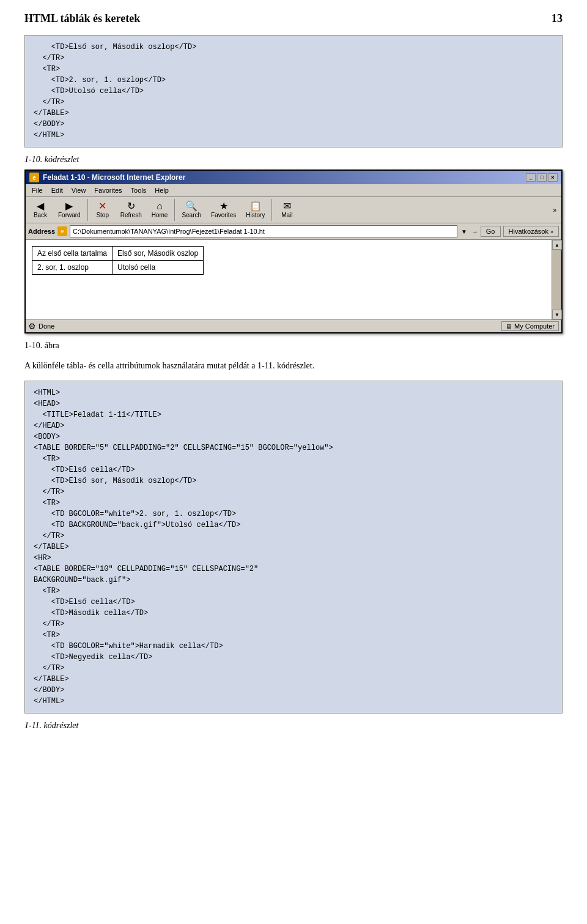 This screenshot has width=587, height=924. Describe the element at coordinates (103, 215) in the screenshot. I see `stop-label: Stop` at that location.